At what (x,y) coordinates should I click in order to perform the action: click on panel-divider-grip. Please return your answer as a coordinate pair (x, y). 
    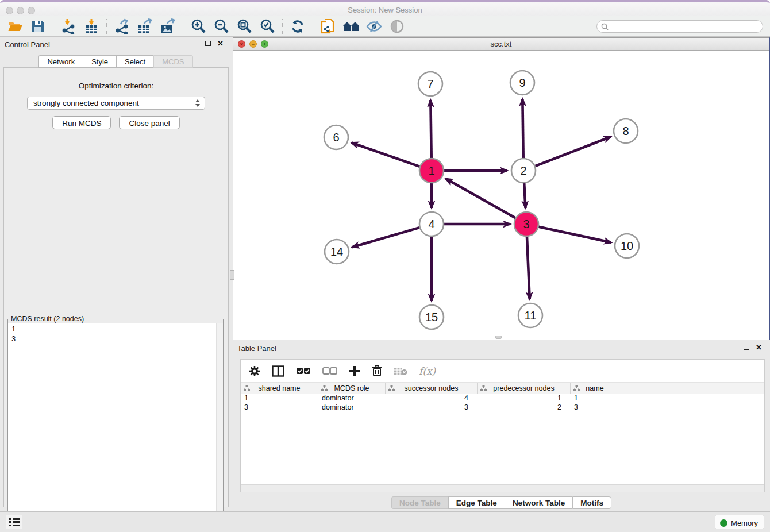
    Looking at the image, I should click on (232, 275).